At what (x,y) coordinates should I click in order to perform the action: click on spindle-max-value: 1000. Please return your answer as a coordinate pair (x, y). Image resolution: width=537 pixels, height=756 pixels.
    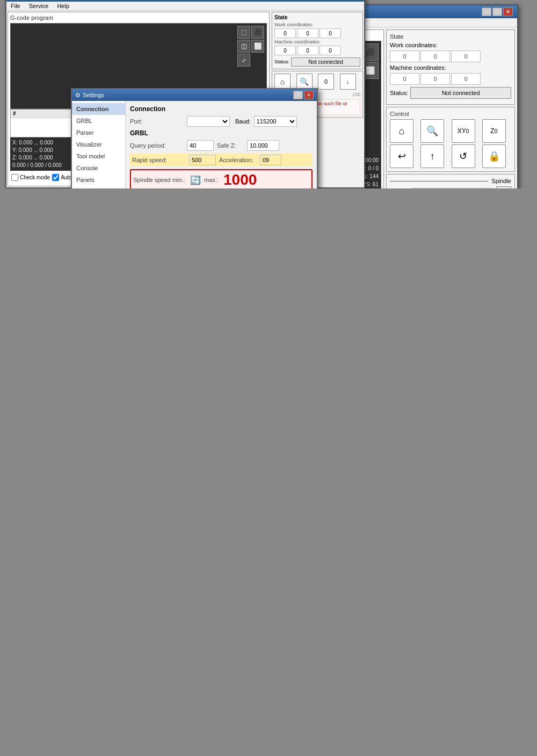
    Looking at the image, I should click on (240, 180).